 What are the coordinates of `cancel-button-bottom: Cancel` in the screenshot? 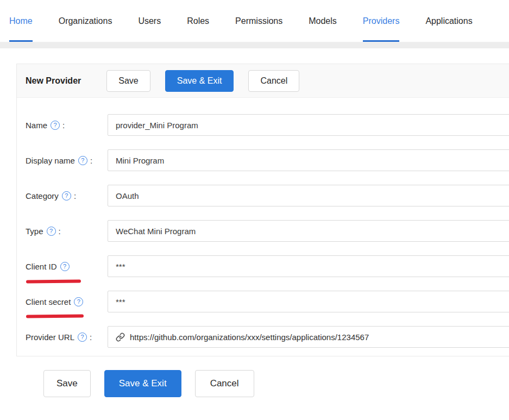 It's located at (225, 384).